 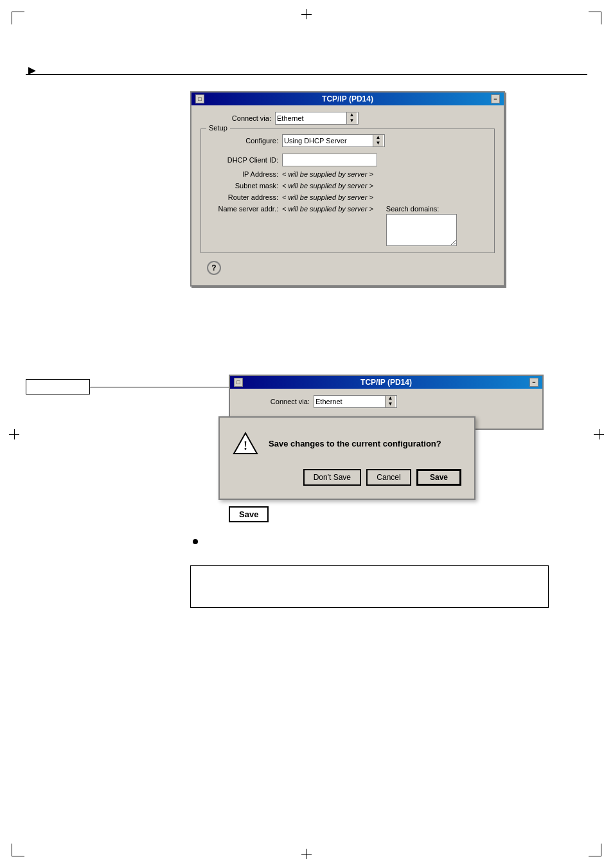 What do you see at coordinates (332, 477) in the screenshot?
I see `dont-save-button: Don't Save` at bounding box center [332, 477].